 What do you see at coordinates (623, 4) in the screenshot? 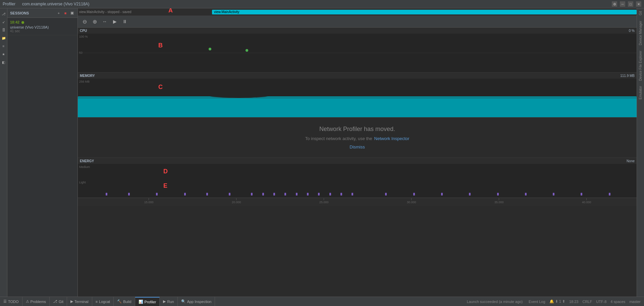
I see `minimize-button: ─` at bounding box center [623, 4].